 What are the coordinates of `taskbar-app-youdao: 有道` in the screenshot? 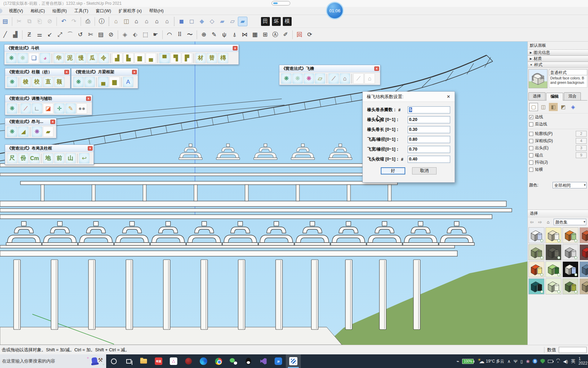 It's located at (159, 361).